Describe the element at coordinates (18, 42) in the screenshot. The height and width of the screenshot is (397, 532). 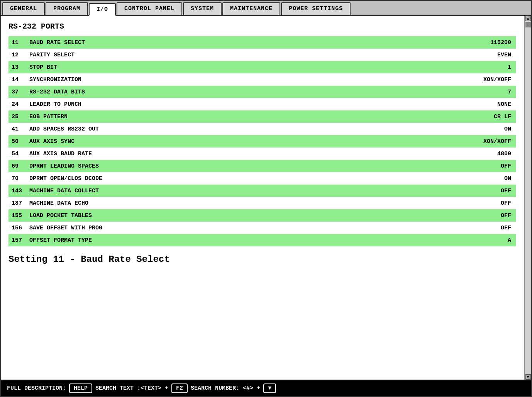
I see `row-number-11: 11` at that location.